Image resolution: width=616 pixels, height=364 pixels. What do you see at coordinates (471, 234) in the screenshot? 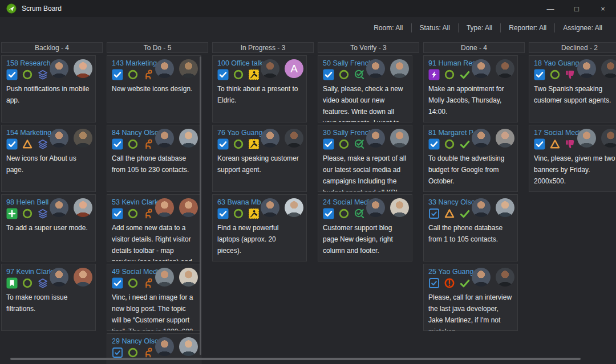
I see `card-description: Call the phone database from 1 to 105 co…` at bounding box center [471, 234].